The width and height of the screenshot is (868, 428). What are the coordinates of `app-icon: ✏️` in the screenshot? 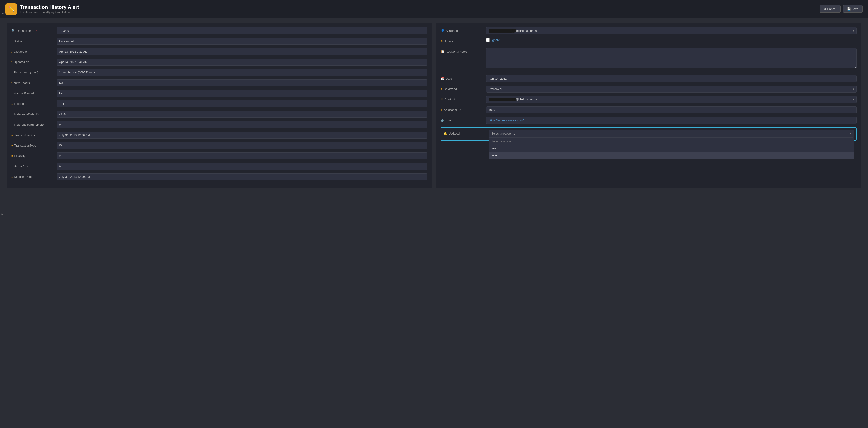 It's located at (11, 9).